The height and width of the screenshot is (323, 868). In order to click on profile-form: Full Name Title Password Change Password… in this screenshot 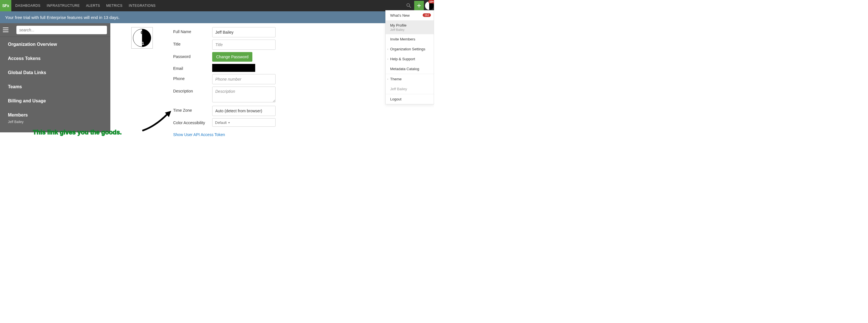, I will do `click(224, 82)`.